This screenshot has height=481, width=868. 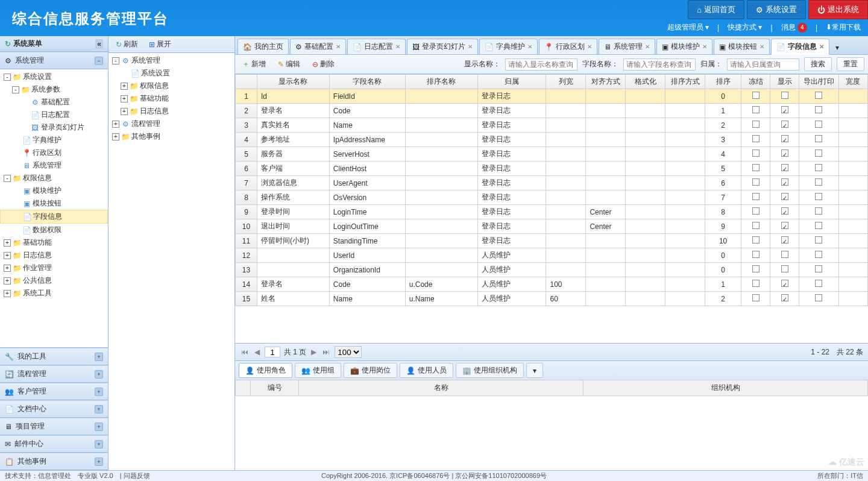 What do you see at coordinates (272, 352) in the screenshot?
I see `page-input` at bounding box center [272, 352].